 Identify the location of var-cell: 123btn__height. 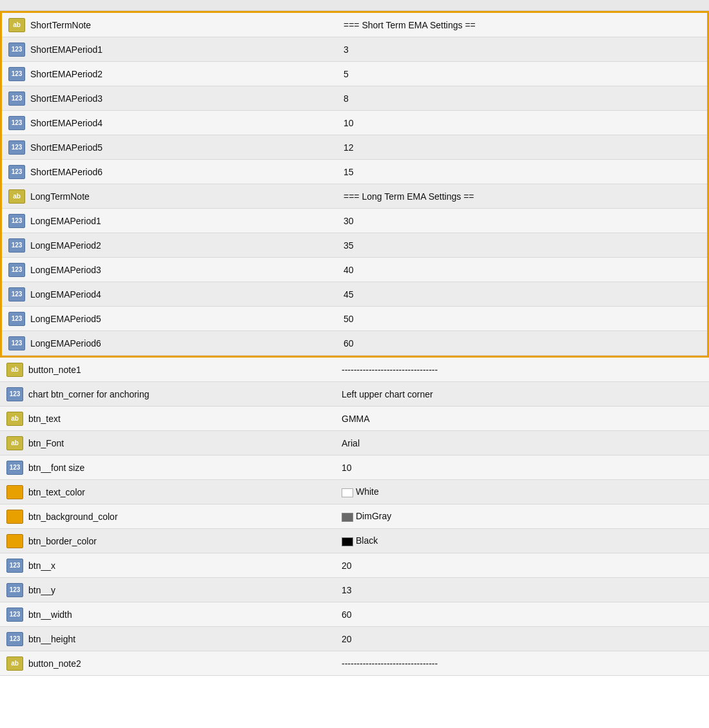
(168, 639).